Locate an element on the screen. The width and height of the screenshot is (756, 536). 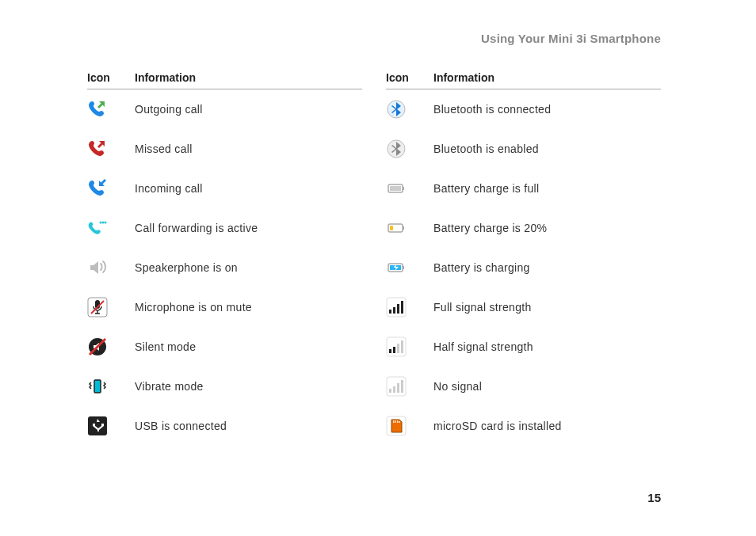
table-row: Missed call is located at coordinates (225, 149).